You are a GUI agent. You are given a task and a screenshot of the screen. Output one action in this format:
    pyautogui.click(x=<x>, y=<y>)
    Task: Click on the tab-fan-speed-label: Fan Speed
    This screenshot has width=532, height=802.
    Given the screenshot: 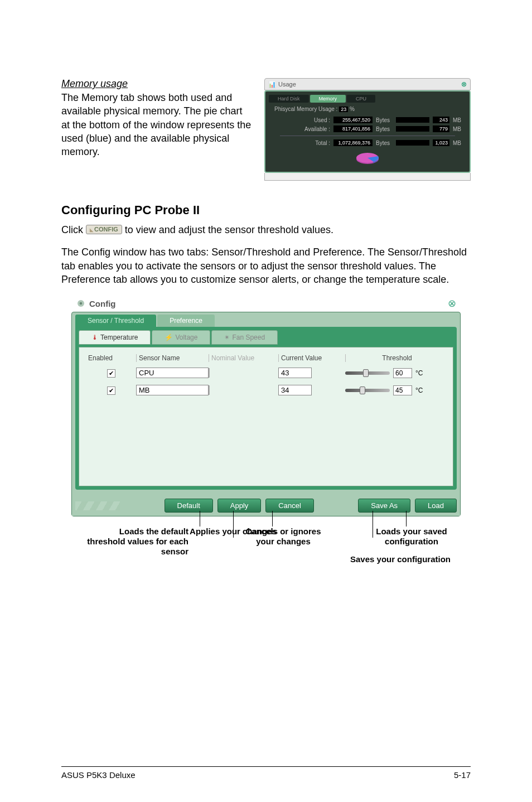 What is the action you would take?
    pyautogui.click(x=249, y=337)
    